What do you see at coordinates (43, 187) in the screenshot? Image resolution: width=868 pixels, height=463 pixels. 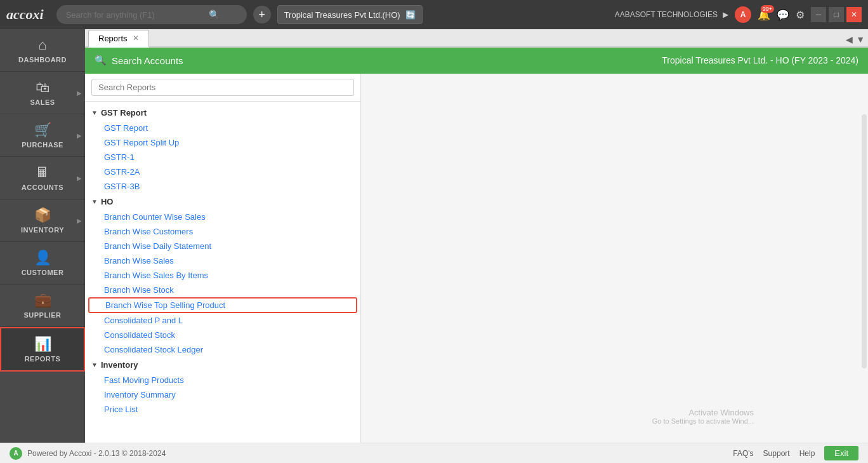 I see `sidebar-label-accounts: ACCOUNTS` at bounding box center [43, 187].